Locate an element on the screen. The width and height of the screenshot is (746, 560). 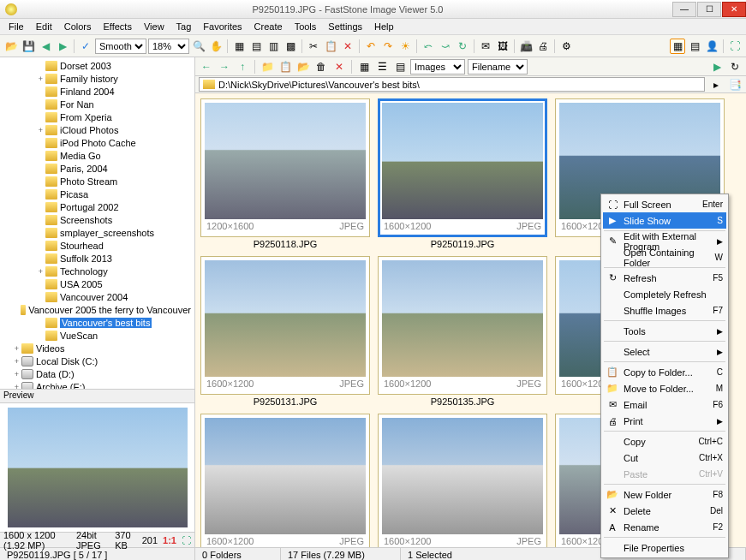
view2-icon: ▤ is located at coordinates (695, 46).